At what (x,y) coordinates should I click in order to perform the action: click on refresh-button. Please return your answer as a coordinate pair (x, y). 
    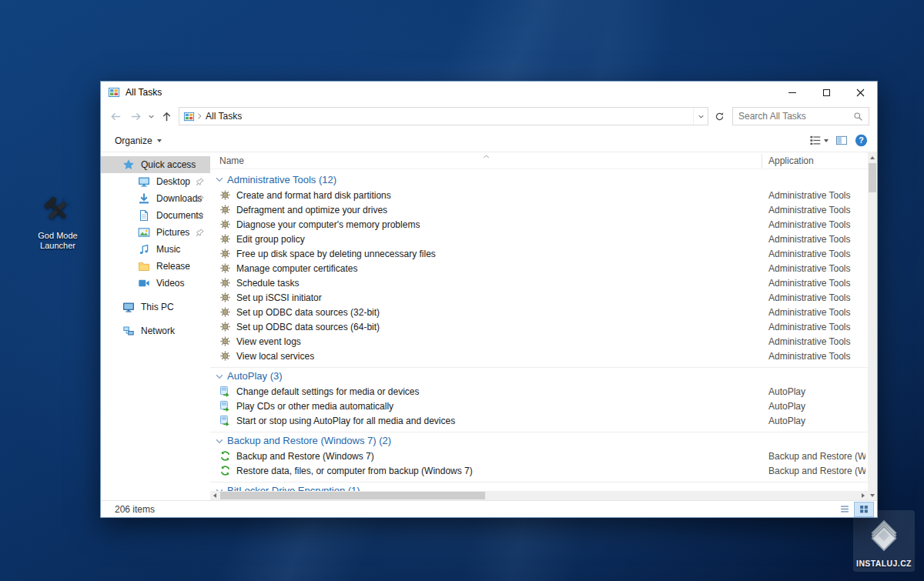
    Looking at the image, I should click on (719, 116).